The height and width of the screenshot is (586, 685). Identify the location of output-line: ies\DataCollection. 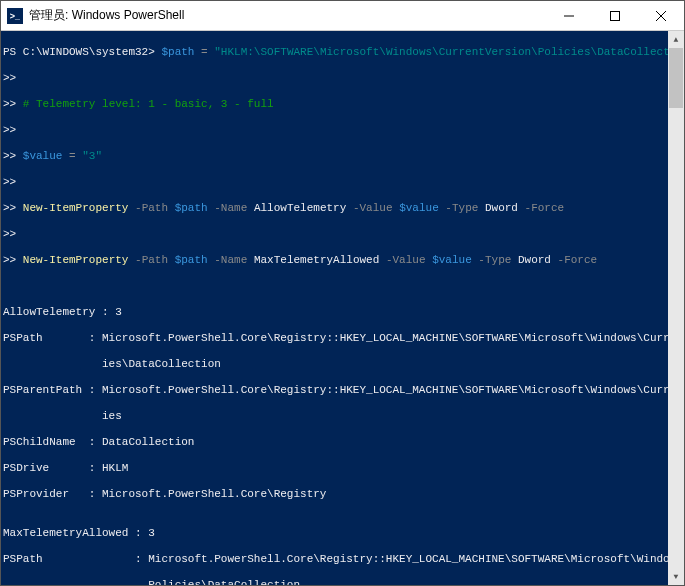
(344, 364).